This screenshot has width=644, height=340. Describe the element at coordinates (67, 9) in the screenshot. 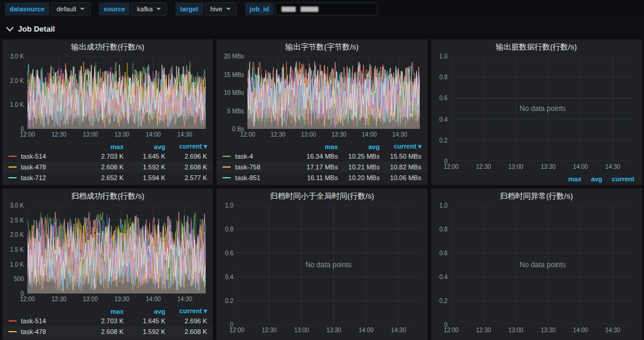

I see `var-datasource-value: default` at that location.